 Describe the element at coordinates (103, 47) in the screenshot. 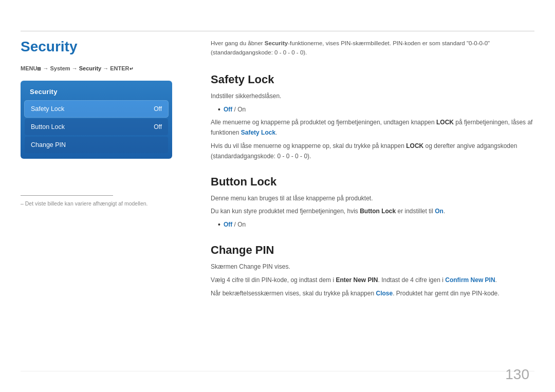

I see `page-title: Security` at that location.